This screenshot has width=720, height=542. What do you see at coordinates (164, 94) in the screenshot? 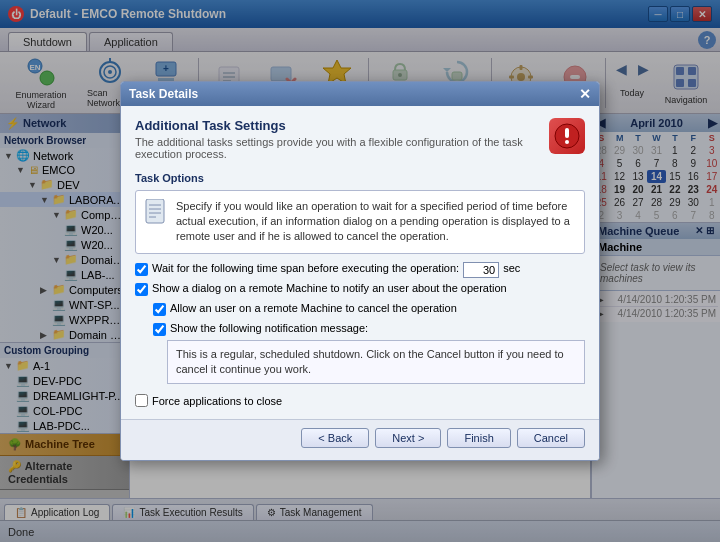
I see `modal-title-text: Task Details` at bounding box center [164, 94].